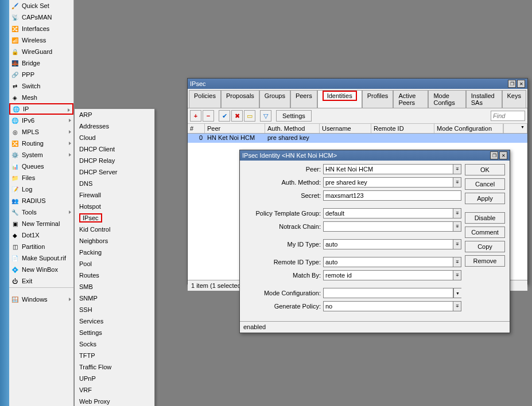  Describe the element at coordinates (266, 116) in the screenshot. I see `filter-button: ▽` at that location.